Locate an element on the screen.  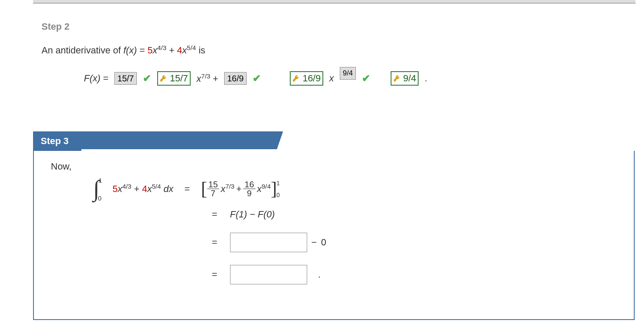
den: 7 is located at coordinates (213, 193).